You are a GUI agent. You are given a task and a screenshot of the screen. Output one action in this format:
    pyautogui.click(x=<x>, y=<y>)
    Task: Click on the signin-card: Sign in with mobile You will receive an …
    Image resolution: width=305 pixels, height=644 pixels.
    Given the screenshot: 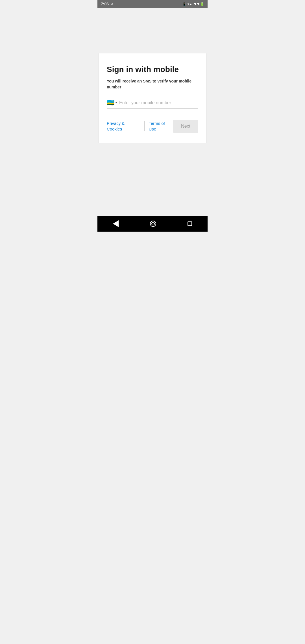 What is the action you would take?
    pyautogui.click(x=152, y=98)
    